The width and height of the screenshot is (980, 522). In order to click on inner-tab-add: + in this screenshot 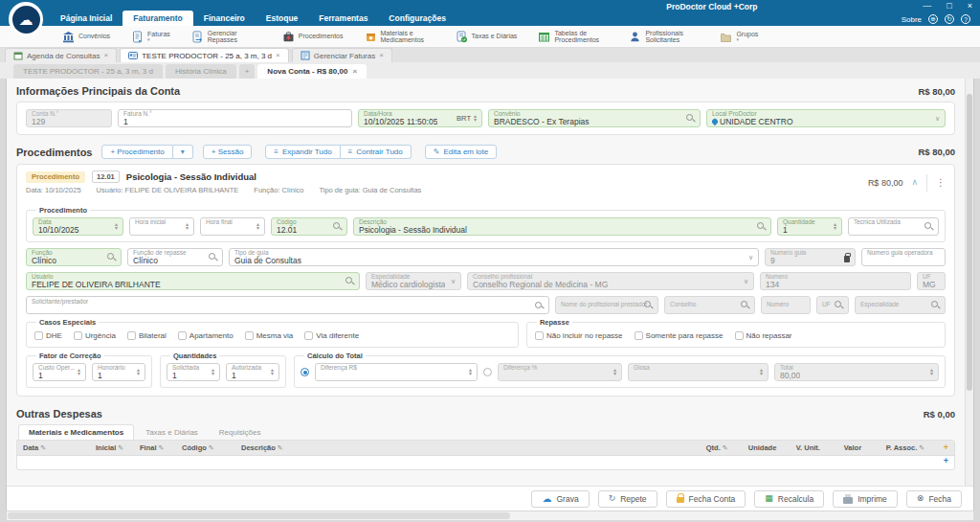, I will do `click(247, 71)`.